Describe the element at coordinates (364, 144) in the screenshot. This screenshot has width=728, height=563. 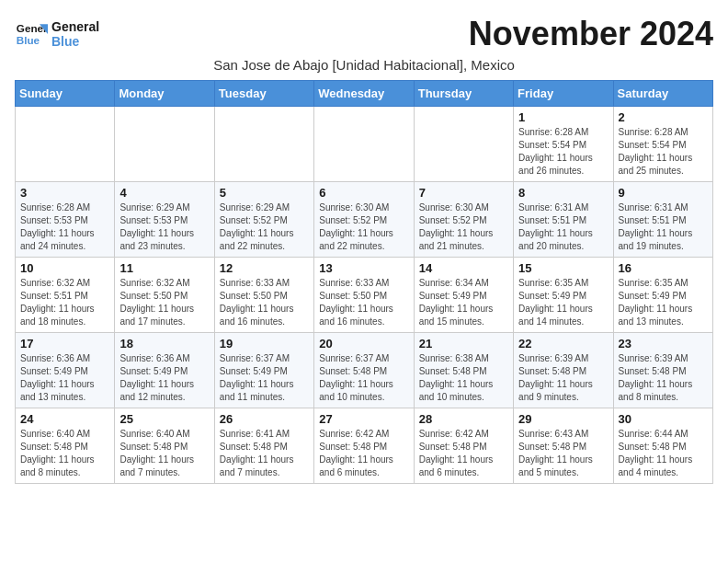
I see `week-row-1: 1Sunrise: 6:28 AM Sunset: 5:54 PM Daylig…` at that location.